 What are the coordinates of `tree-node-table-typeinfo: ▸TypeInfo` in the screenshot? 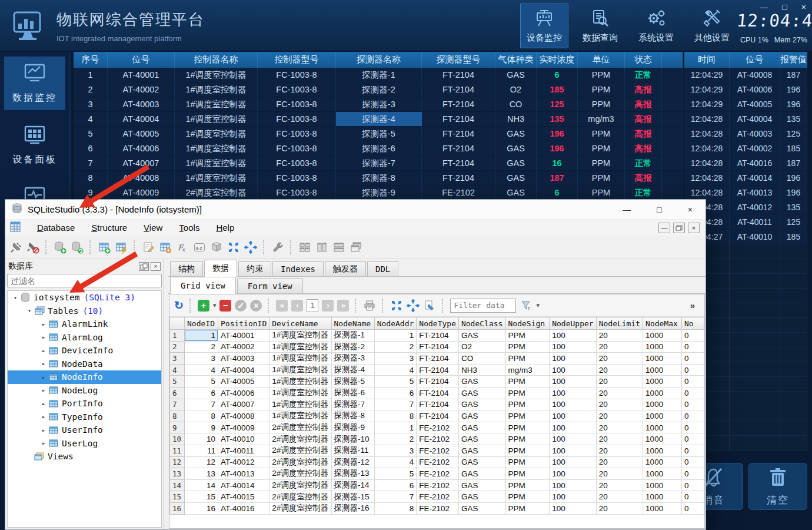 It's located at (85, 417).